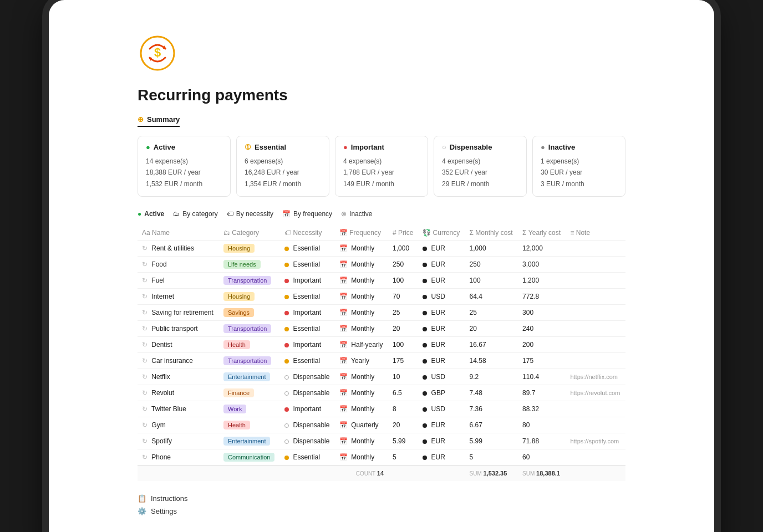 This screenshot has height=532, width=763. What do you see at coordinates (235, 409) in the screenshot?
I see `category-tag: Work` at bounding box center [235, 409].